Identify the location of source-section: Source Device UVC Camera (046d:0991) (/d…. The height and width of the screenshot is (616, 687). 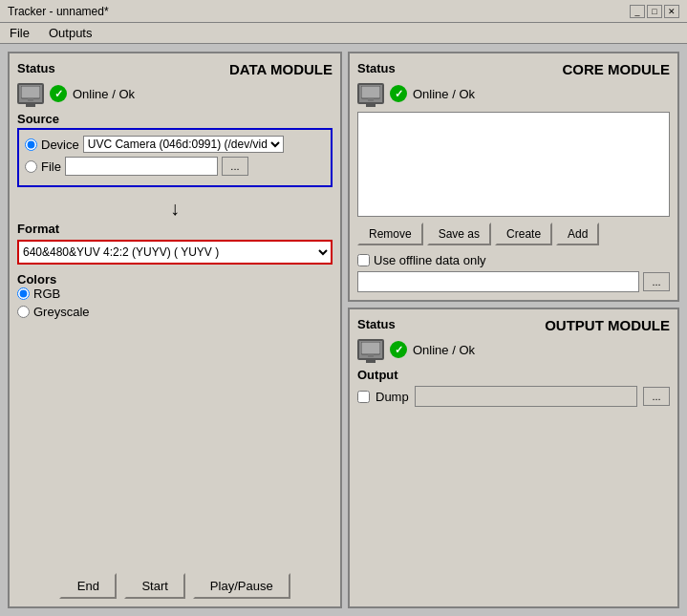
(175, 149).